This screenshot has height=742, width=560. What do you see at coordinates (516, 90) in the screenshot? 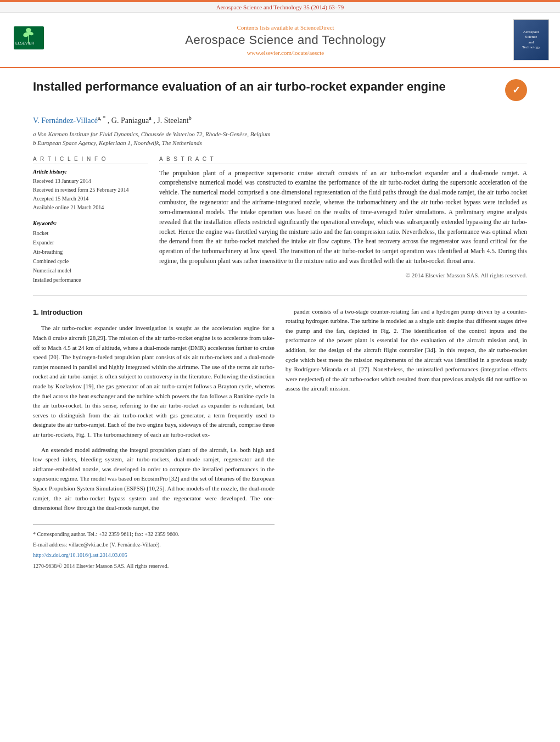
I see `crossmark-badge: ✓` at bounding box center [516, 90].